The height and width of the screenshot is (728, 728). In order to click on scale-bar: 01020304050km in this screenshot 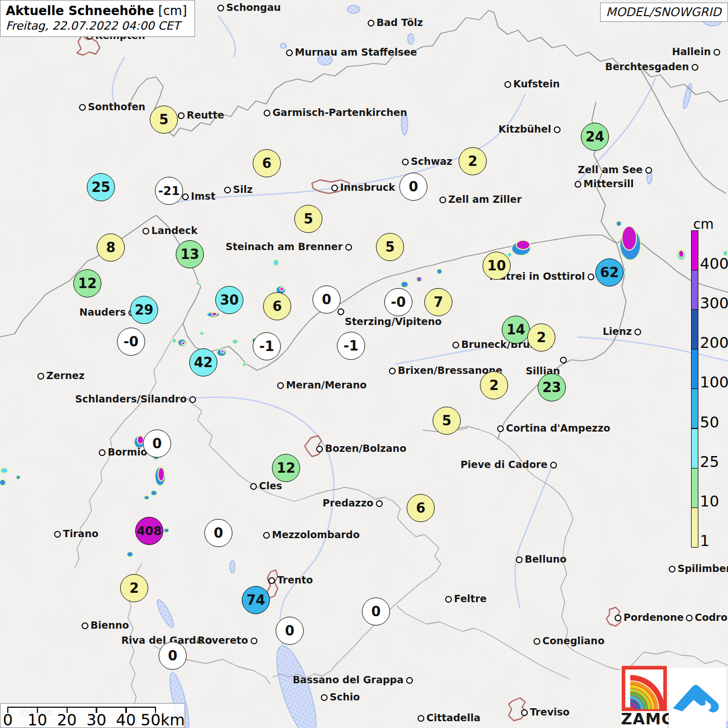, I will do `click(93, 716)`.